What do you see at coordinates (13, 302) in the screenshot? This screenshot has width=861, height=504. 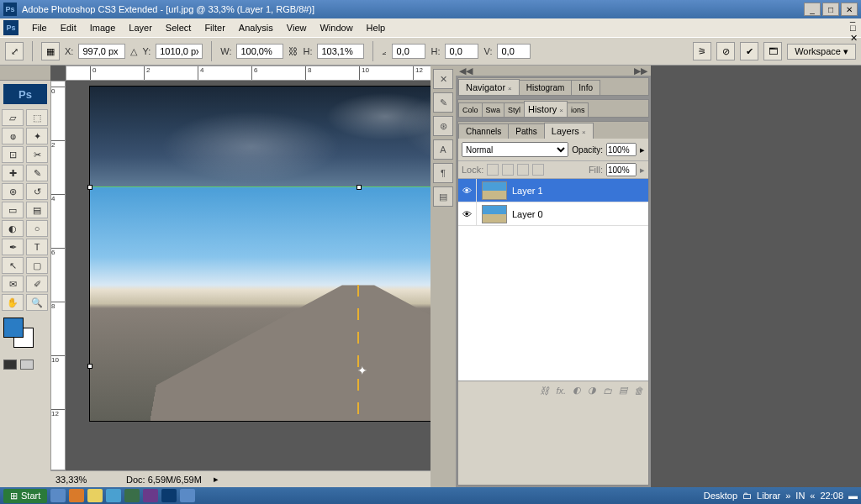 I see `hand-tool: ✋` at bounding box center [13, 302].